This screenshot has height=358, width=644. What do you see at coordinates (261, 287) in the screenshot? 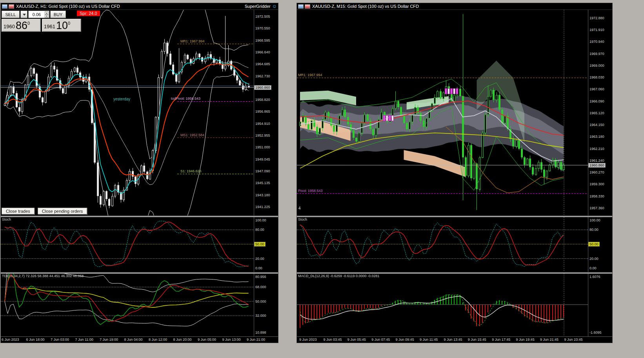
I see `price-tick: 68.000` at bounding box center [261, 287].